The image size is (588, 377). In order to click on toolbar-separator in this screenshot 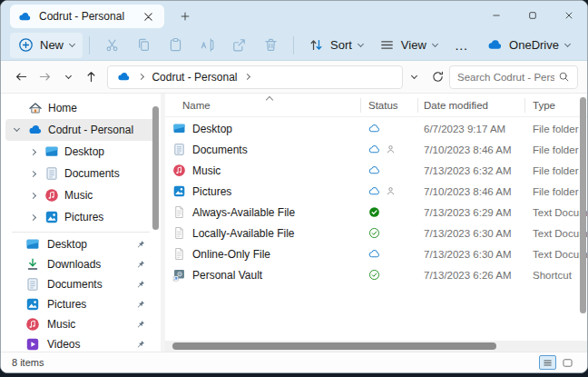, I will do `click(294, 45)`.